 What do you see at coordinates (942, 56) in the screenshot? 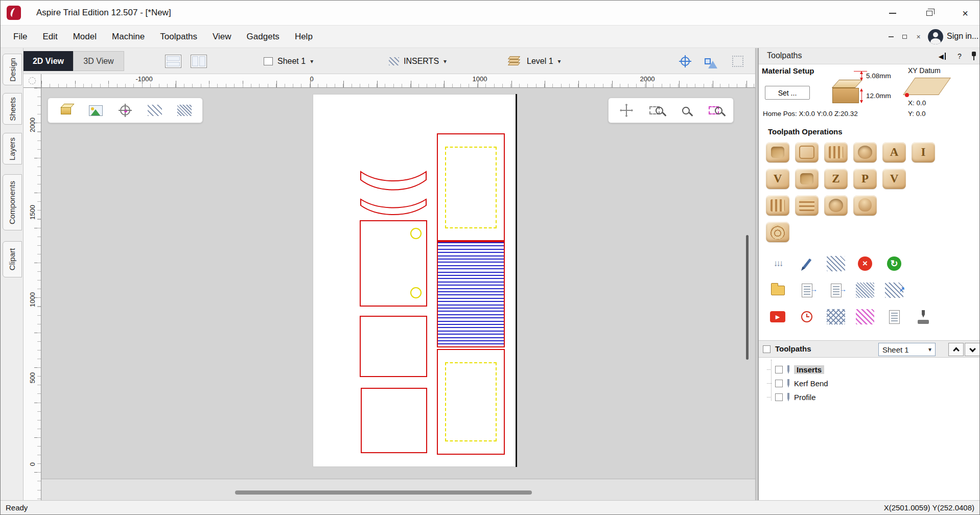
I see `panel-collapse-button: ◀` at bounding box center [942, 56].